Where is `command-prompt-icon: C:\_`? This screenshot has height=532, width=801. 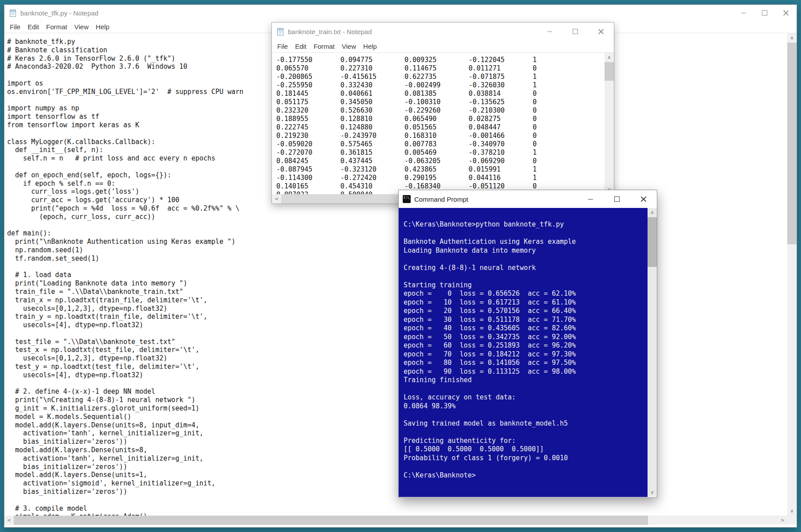 command-prompt-icon: C:\_ is located at coordinates (407, 199).